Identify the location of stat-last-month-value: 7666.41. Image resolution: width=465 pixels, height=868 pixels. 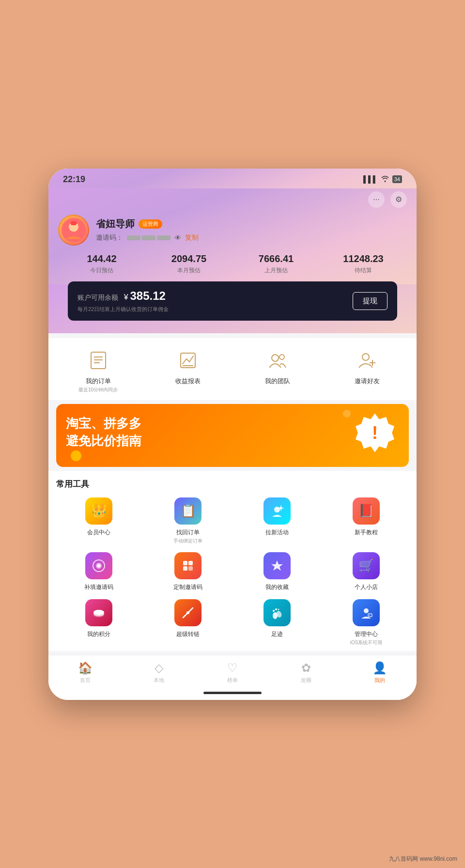
(276, 259).